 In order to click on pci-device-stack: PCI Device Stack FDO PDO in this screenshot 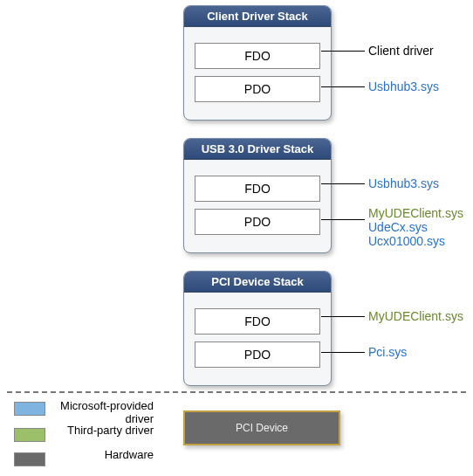, I will do `click(257, 328)`.